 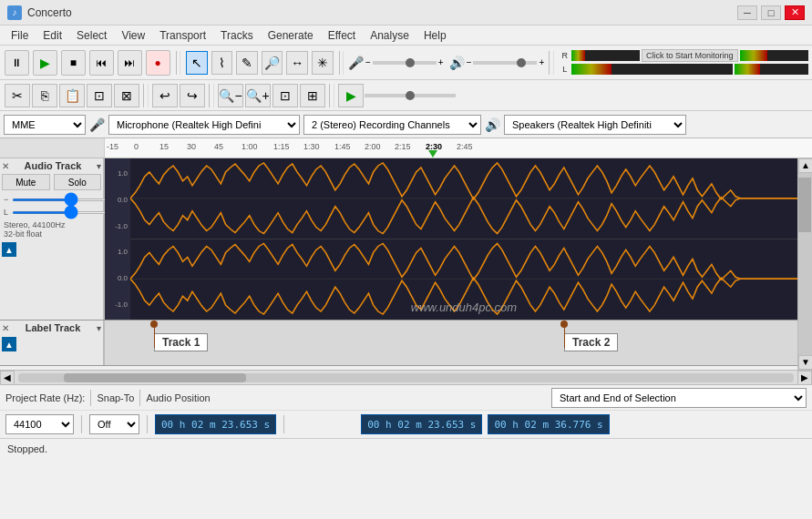 What do you see at coordinates (505, 63) in the screenshot?
I see `playback-volume-slider` at bounding box center [505, 63].